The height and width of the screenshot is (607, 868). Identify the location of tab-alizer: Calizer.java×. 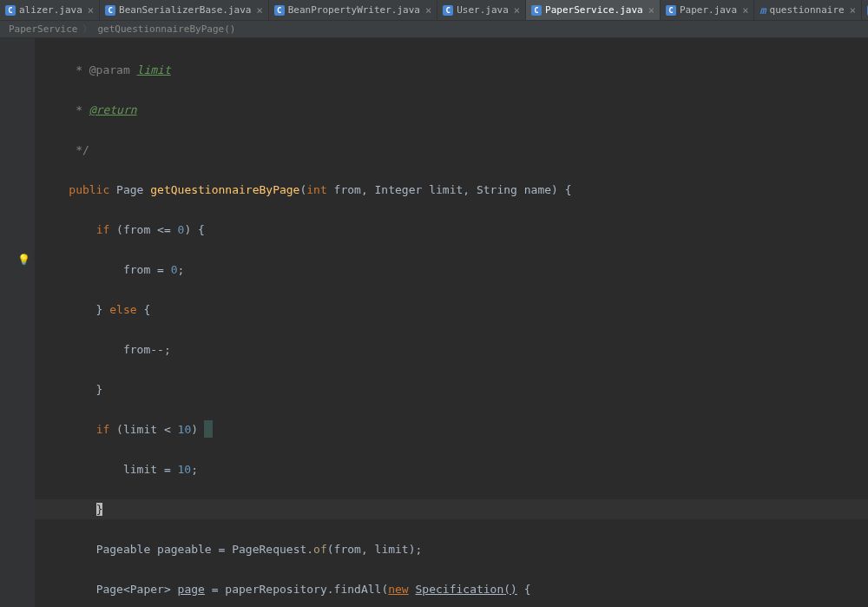
(50, 10).